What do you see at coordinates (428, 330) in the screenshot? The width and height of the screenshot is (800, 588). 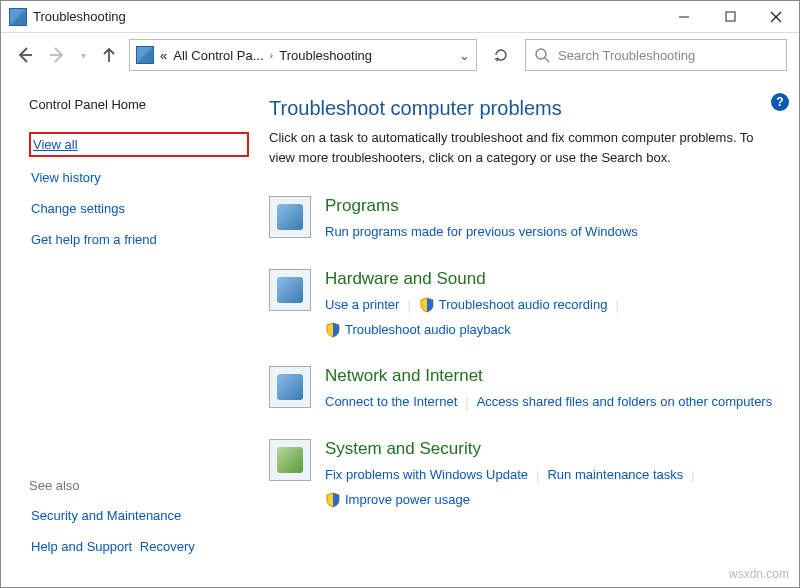 I see `link-audio-play-label: Troubleshoot audio playback` at bounding box center [428, 330].